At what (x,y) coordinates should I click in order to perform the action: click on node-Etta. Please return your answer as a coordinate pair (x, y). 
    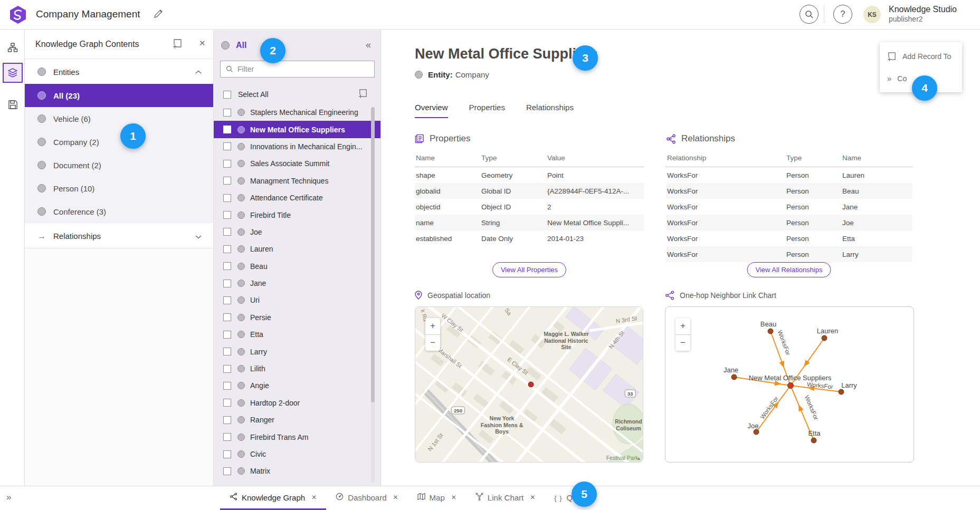
    Looking at the image, I should click on (814, 440).